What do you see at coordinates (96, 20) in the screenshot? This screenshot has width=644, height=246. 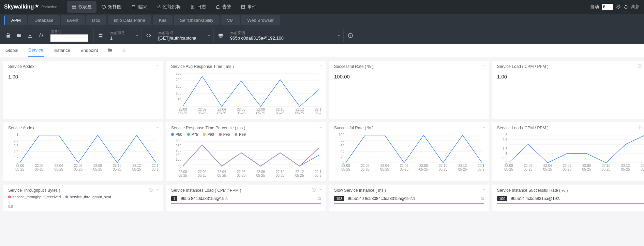 I see `tab-istio: Istio` at bounding box center [96, 20].